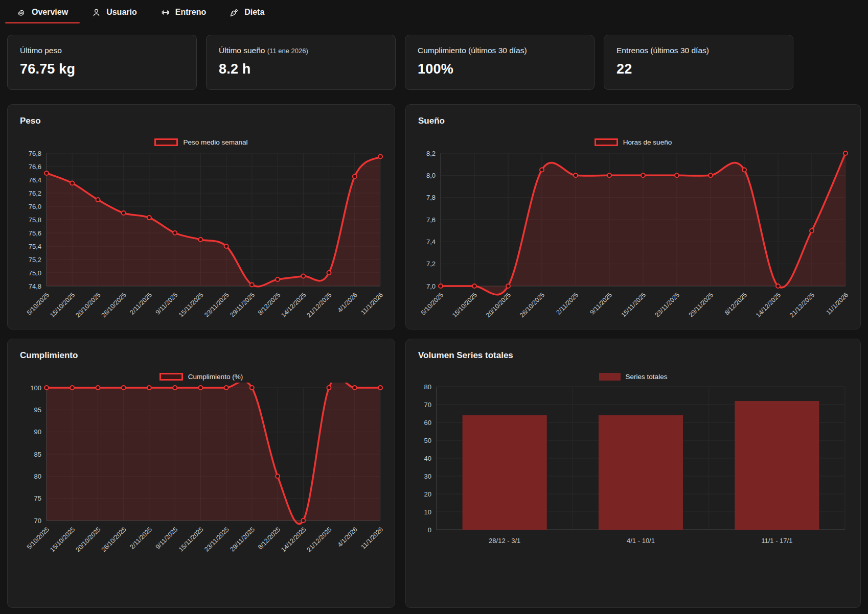 The width and height of the screenshot is (868, 614). What do you see at coordinates (38, 538) in the screenshot?
I see `svg-text: 5/10/2025` at bounding box center [38, 538].